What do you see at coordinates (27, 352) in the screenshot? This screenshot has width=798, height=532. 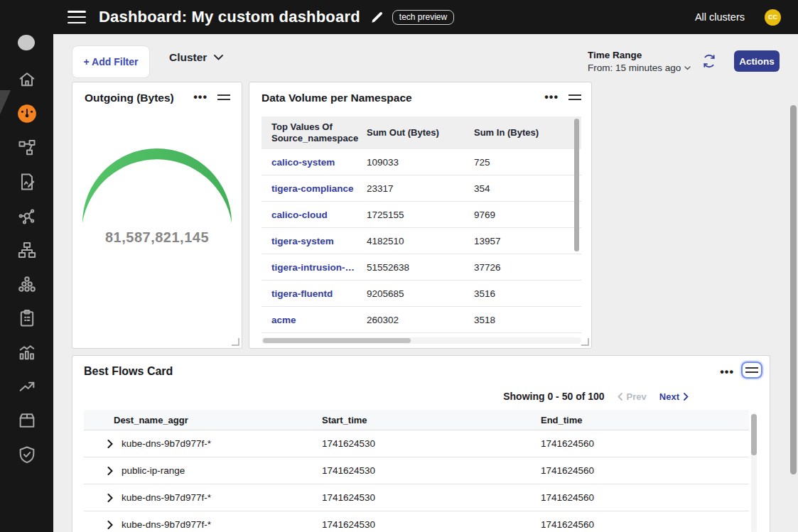 I see `activity-chart-icon` at bounding box center [27, 352].